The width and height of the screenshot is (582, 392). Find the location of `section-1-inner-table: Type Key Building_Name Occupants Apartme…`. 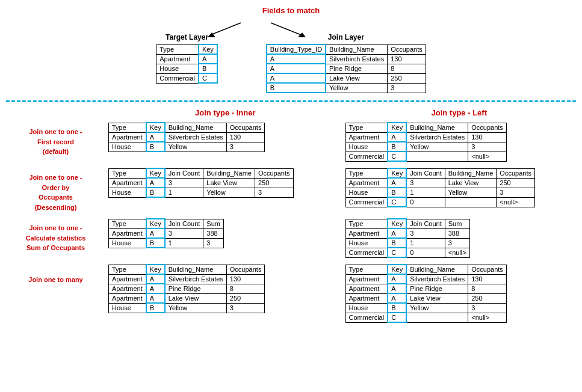

section-1-inner-table: Type Key Building_Name Occupants Apartme… is located at coordinates (224, 142).